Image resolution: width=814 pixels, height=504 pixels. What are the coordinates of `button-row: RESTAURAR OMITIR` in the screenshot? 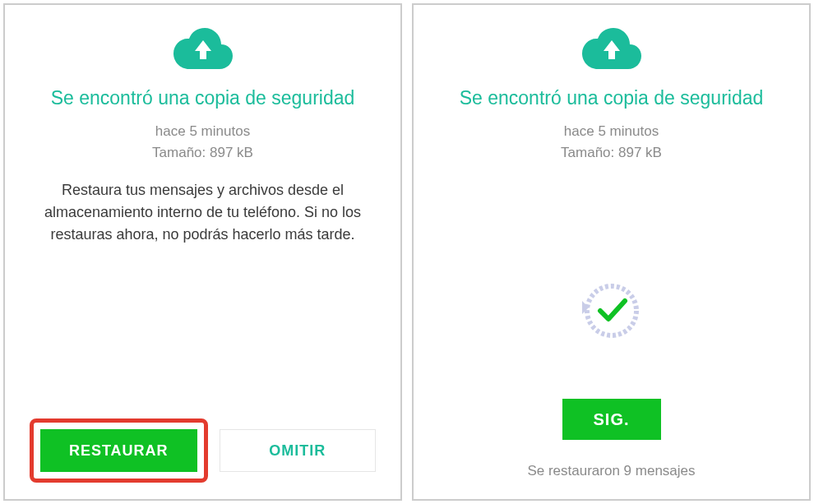 It's located at (202, 451).